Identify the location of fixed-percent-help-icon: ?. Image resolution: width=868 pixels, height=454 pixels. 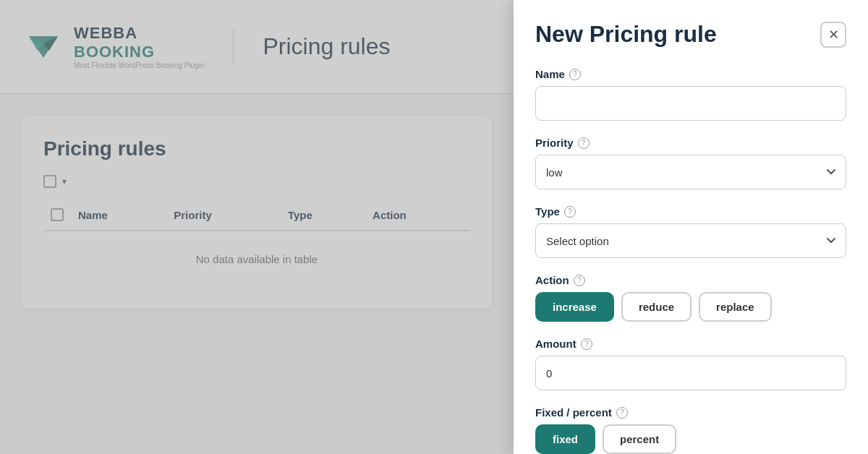
(622, 413).